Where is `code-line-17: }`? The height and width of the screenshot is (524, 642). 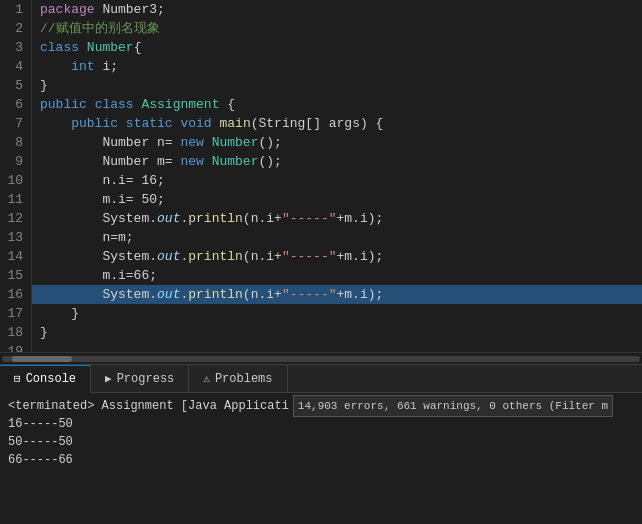 code-line-17: } is located at coordinates (337, 314).